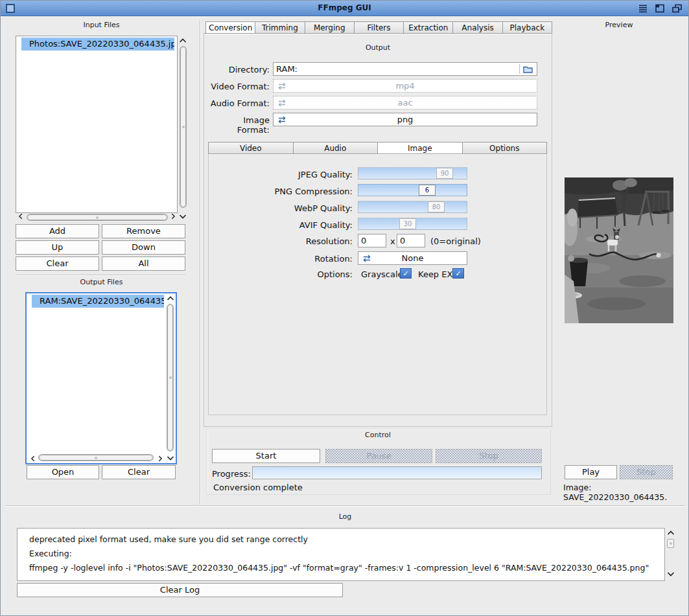 Image resolution: width=689 pixels, height=616 pixels. Describe the element at coordinates (345, 506) in the screenshot. I see `log-separator` at that location.